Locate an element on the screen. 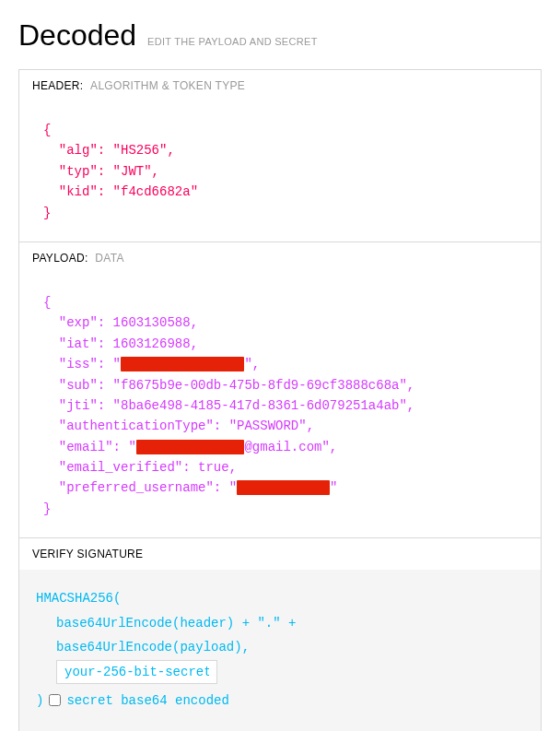 This screenshot has width=560, height=731. payload-section-header: PAYLOAD: DATA is located at coordinates (280, 258).